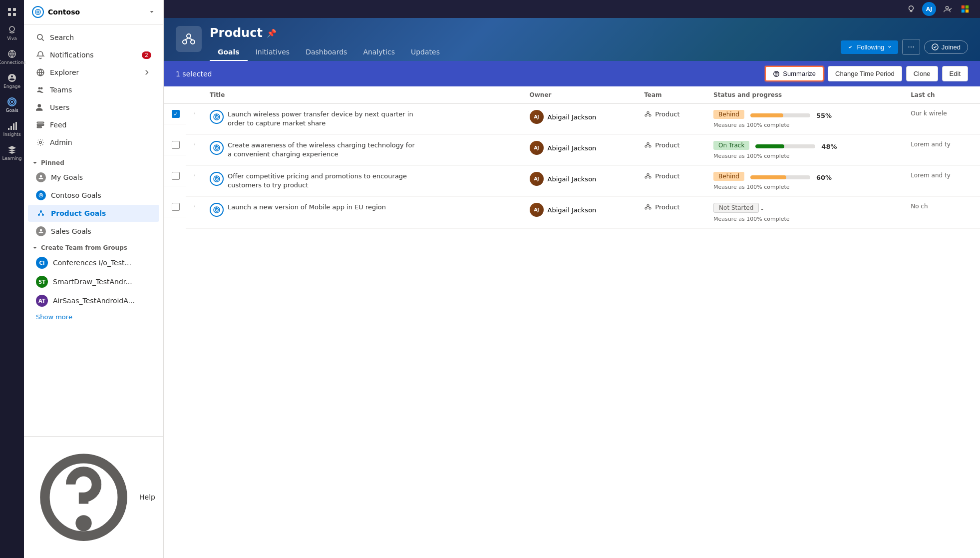 This screenshot has height=558, width=980. What do you see at coordinates (931, 113) in the screenshot?
I see `last-checkin-text: Our k wirele` at bounding box center [931, 113].